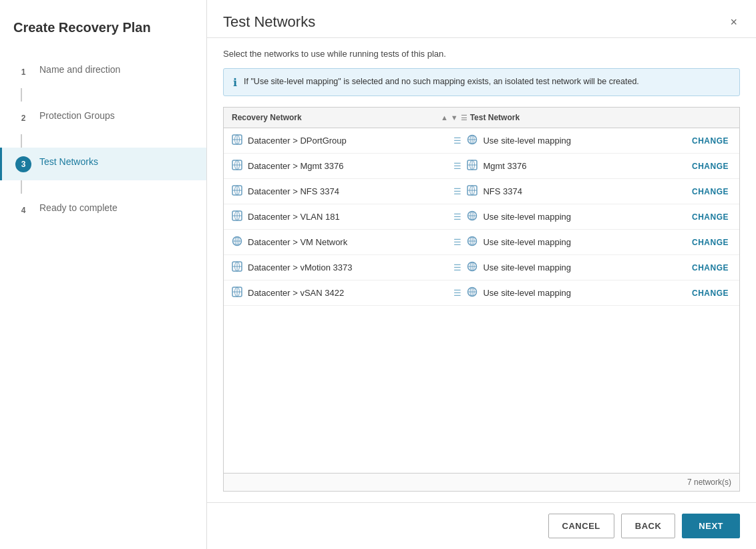 The image size is (756, 549). Describe the element at coordinates (77, 116) in the screenshot. I see `step-label-2: Protection Groups` at that location.